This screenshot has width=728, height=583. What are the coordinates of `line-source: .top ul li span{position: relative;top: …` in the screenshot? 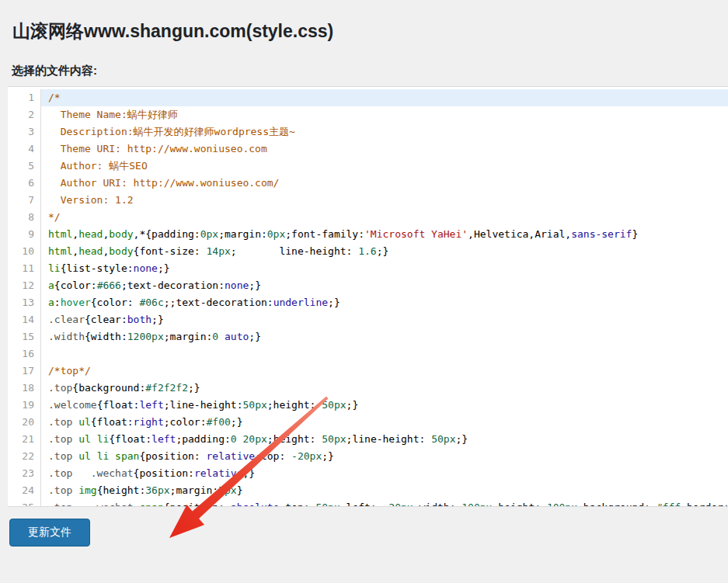 It's located at (385, 456).